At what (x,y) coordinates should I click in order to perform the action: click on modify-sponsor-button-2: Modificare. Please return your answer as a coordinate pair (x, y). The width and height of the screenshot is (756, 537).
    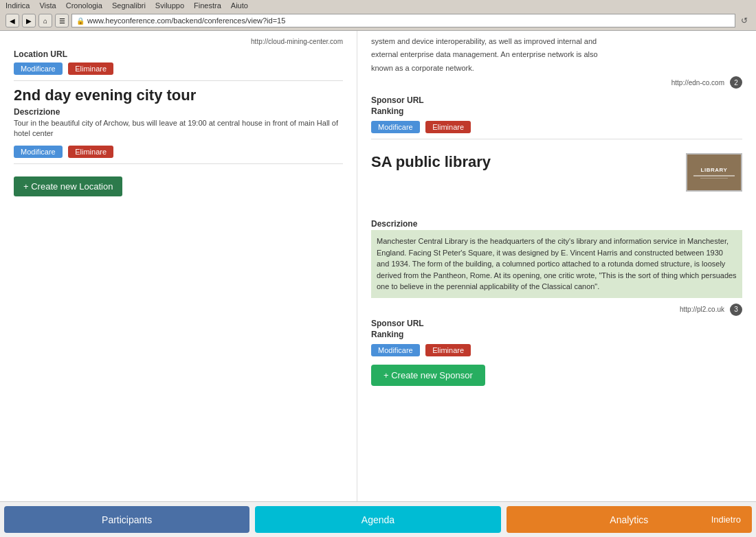
    Looking at the image, I should click on (396, 350).